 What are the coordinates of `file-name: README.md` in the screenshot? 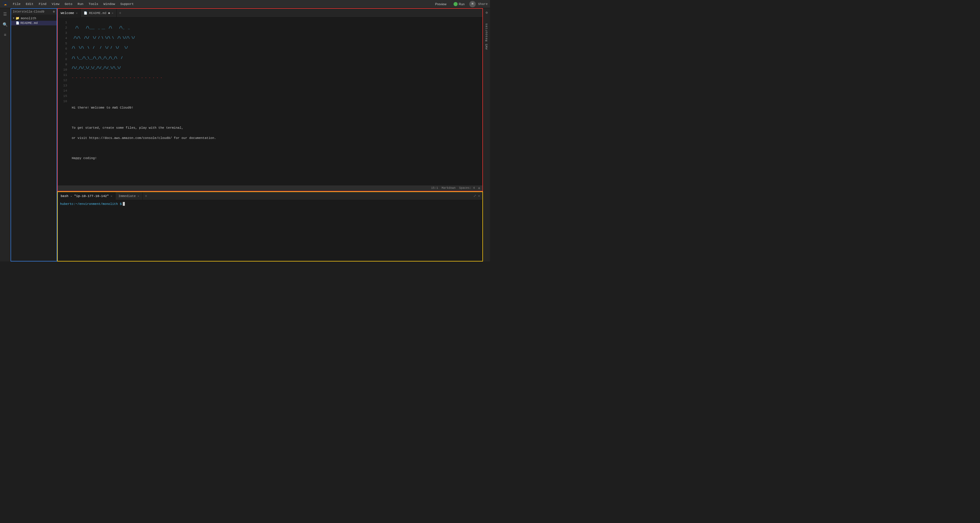 It's located at (29, 23).